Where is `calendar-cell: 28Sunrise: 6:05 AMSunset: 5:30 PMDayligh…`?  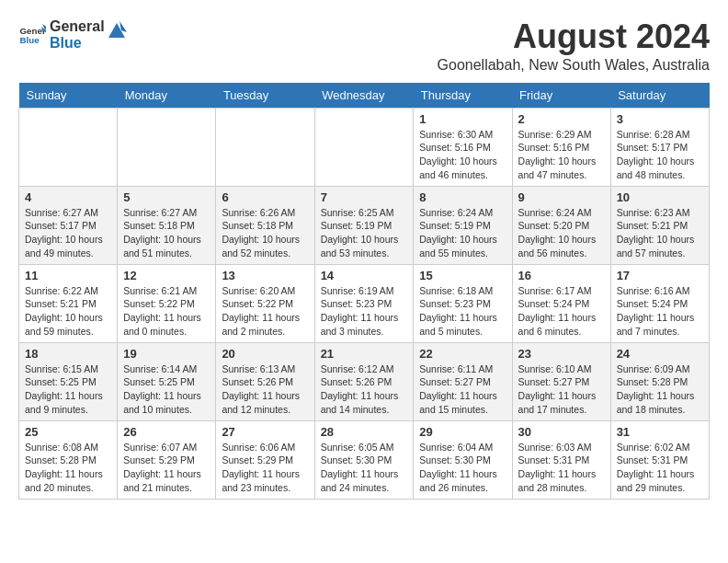 calendar-cell: 28Sunrise: 6:05 AMSunset: 5:30 PMDayligh… is located at coordinates (364, 460).